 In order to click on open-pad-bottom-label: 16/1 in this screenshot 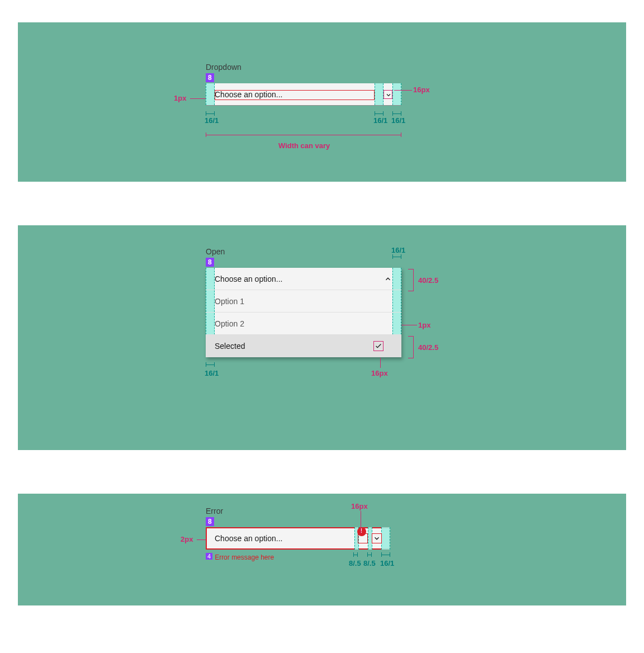, I will do `click(211, 373)`.